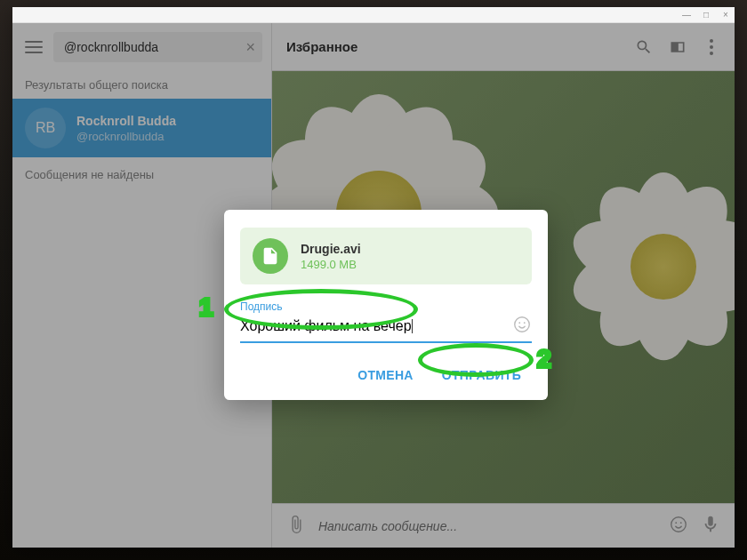  Describe the element at coordinates (331, 249) in the screenshot. I see `file-name: Drugie.avi` at that location.